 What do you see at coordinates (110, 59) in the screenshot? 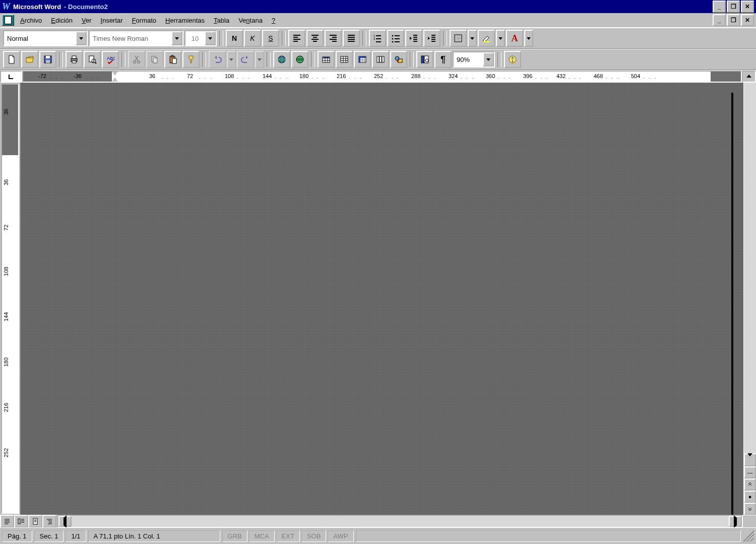
I see `spellcheck-button: ABC` at bounding box center [110, 59].